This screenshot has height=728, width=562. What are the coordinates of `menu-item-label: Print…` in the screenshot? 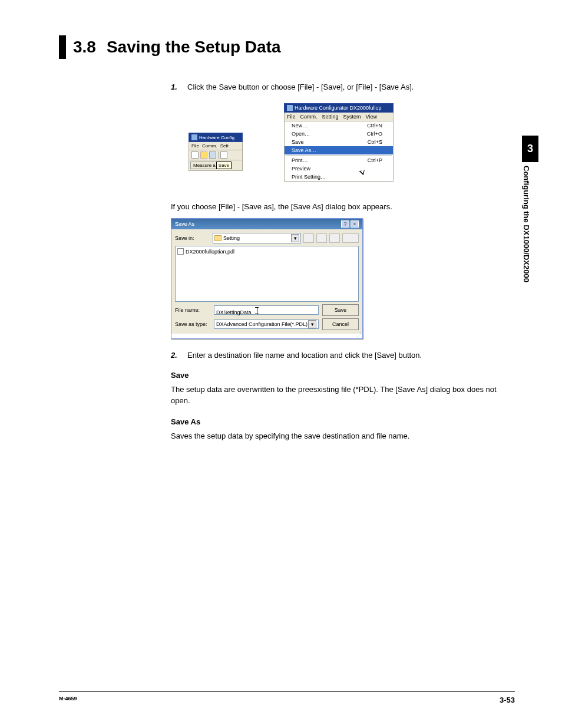 It's located at (300, 160).